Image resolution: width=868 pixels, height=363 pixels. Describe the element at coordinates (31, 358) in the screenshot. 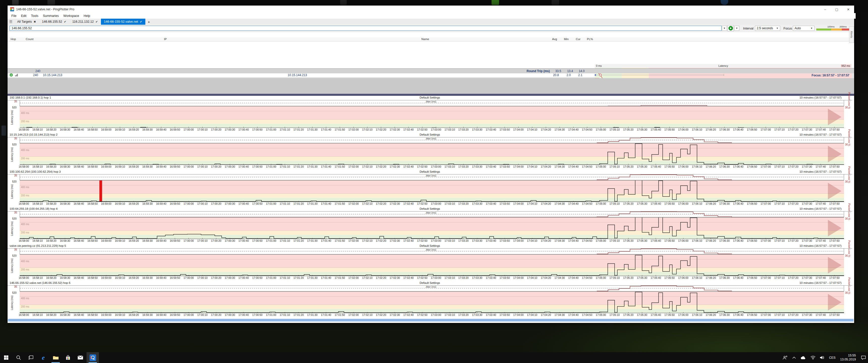

I see `task-view-taskbar-button` at that location.